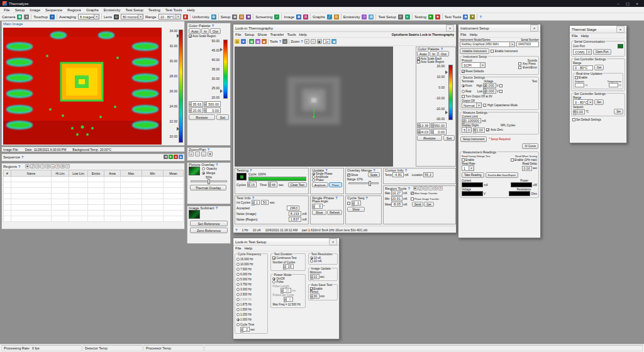 Image resolution: width=644 pixels, height=352 pixels. Describe the element at coordinates (43, 166) in the screenshot. I see `ellipse-tool-icon: ○` at that location.